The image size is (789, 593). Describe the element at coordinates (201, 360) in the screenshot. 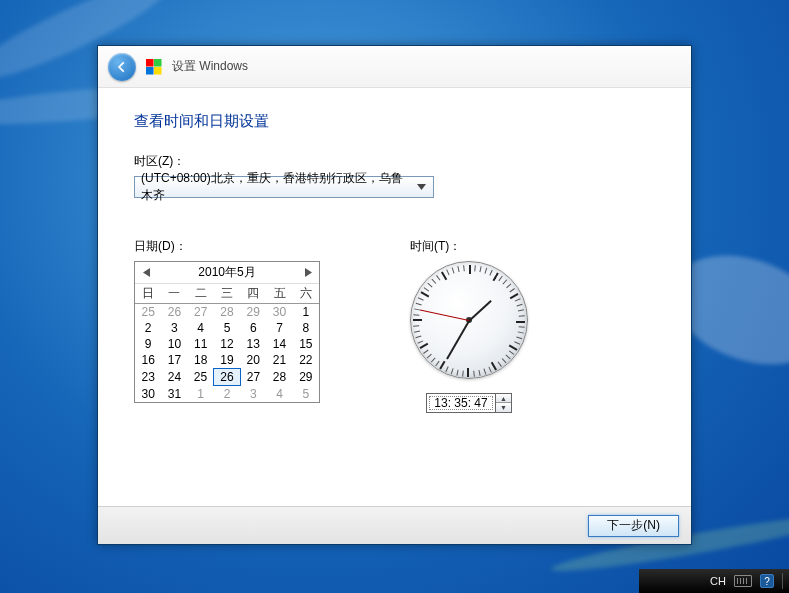

I see `calendar-day: 18` at that location.